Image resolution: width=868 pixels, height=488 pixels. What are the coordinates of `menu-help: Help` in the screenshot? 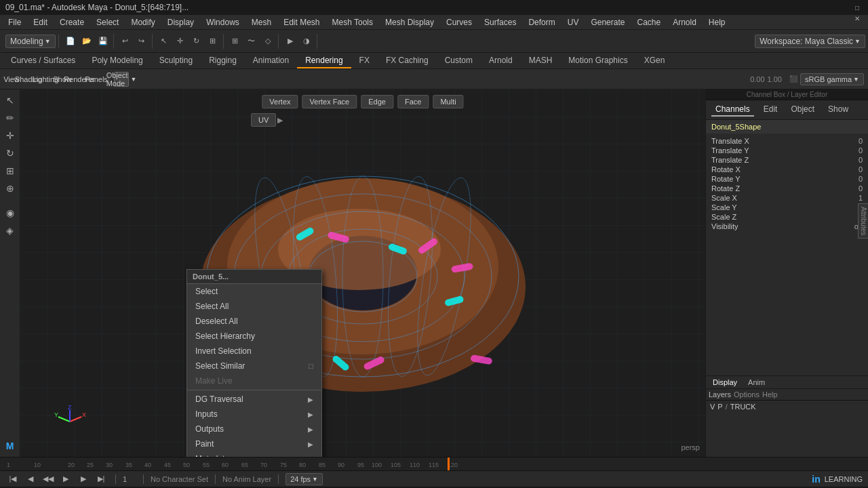 It's located at (717, 22).